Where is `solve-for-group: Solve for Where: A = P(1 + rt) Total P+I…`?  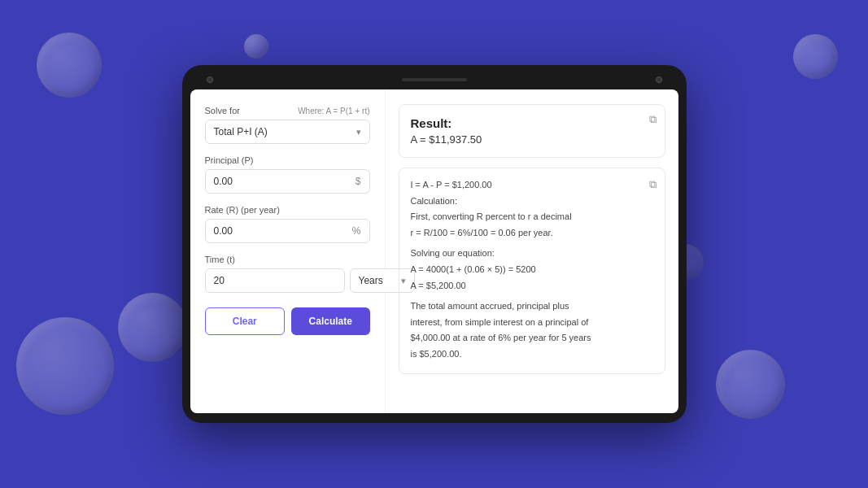
solve-for-group: Solve for Where: A = P(1 + rt) Total P+I… is located at coordinates (288, 125).